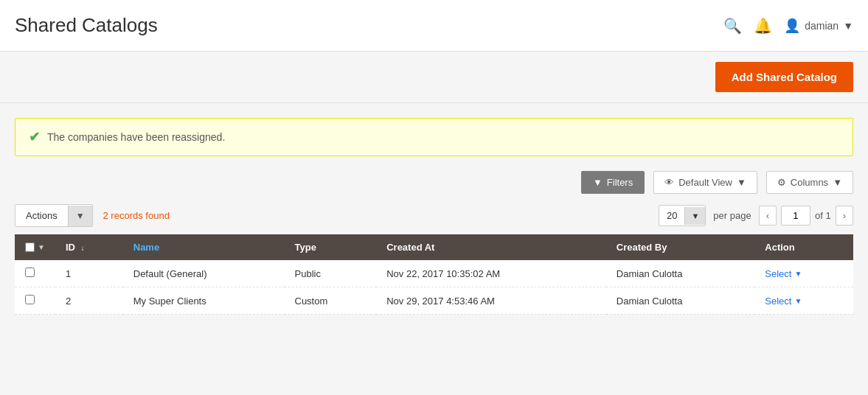 The height and width of the screenshot is (395, 868). What do you see at coordinates (619, 183) in the screenshot?
I see `filters-label: Filters` at bounding box center [619, 183].